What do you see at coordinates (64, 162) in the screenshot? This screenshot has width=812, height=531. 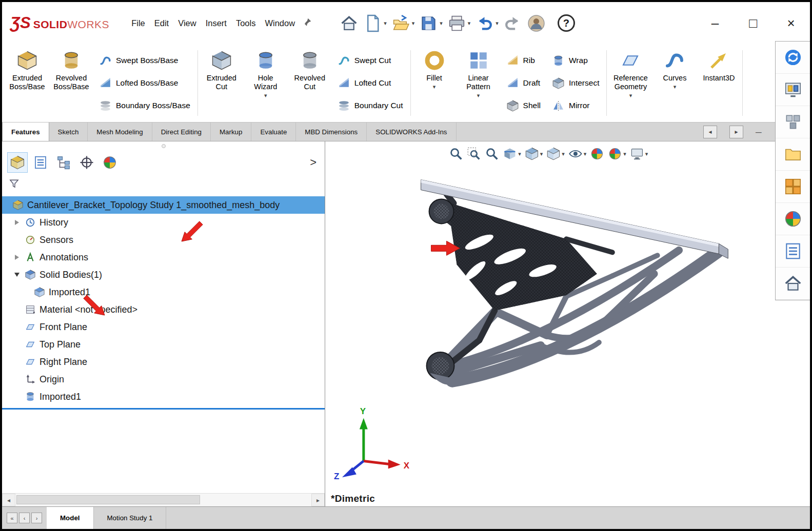 I see `configurationmanager-tab-button` at bounding box center [64, 162].